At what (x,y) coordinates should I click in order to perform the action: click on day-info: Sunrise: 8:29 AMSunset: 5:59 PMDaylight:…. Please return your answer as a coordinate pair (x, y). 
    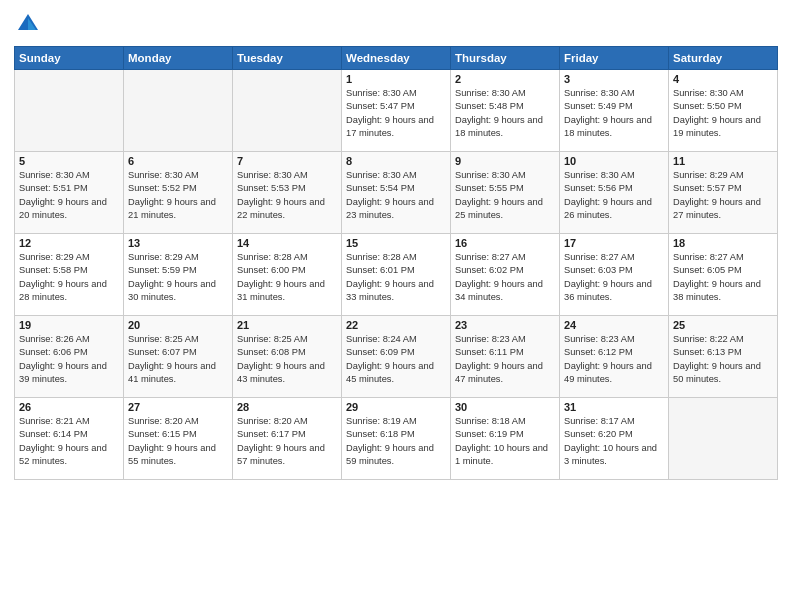
    Looking at the image, I should click on (178, 278).